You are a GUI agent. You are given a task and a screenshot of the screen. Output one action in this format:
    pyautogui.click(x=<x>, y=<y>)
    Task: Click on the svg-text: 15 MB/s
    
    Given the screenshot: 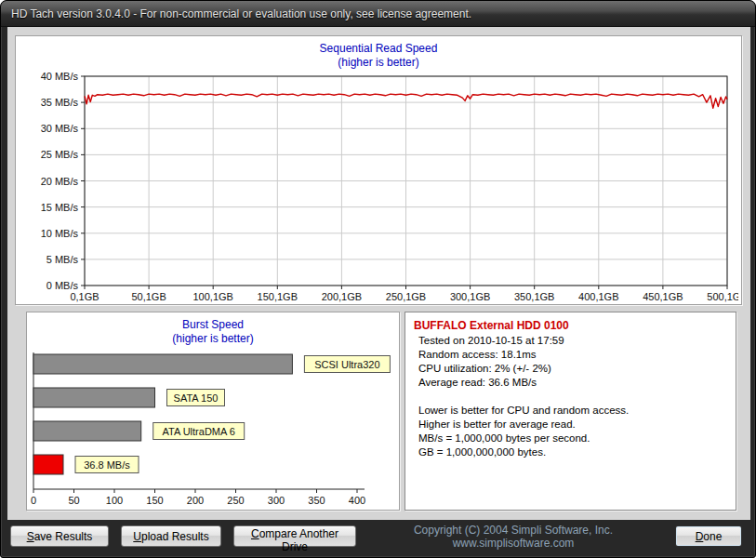 What is the action you would take?
    pyautogui.click(x=60, y=207)
    